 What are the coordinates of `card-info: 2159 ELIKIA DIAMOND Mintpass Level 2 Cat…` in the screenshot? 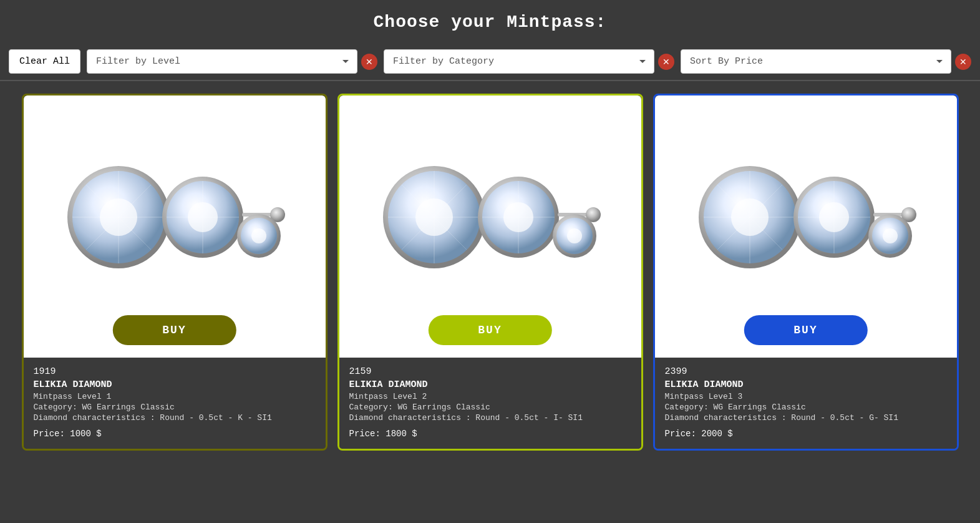 It's located at (490, 403).